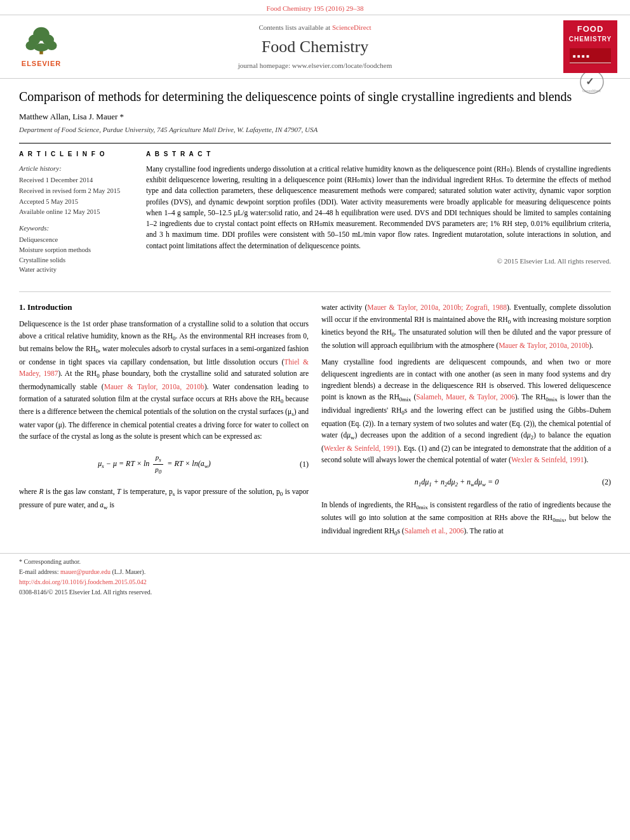 This screenshot has height=840, width=630. Describe the element at coordinates (315, 8) in the screenshot. I see `citation-text: Food Chemistry 195 (2016) 29–38` at that location.